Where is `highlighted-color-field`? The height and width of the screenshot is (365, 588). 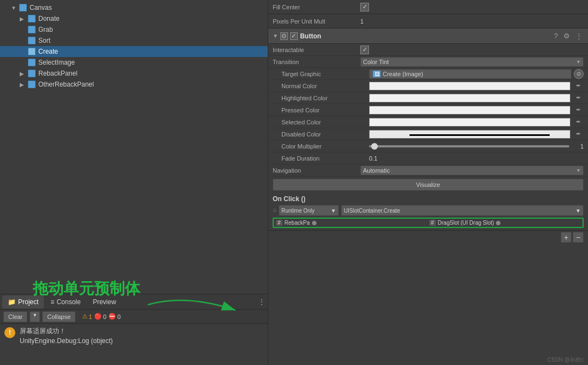
highlighted-color-field is located at coordinates (470, 98).